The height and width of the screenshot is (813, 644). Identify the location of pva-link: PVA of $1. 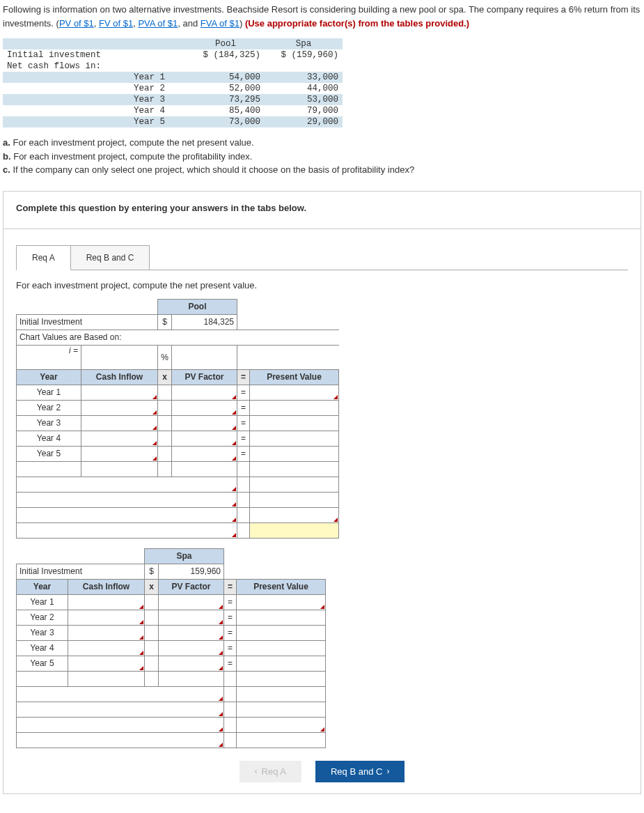
(157, 24).